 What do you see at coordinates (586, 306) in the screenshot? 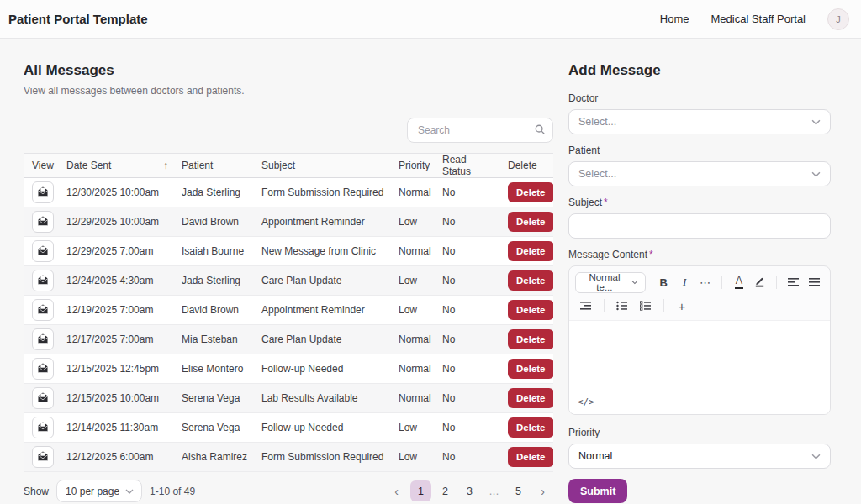
I see `align-right-button` at bounding box center [586, 306].